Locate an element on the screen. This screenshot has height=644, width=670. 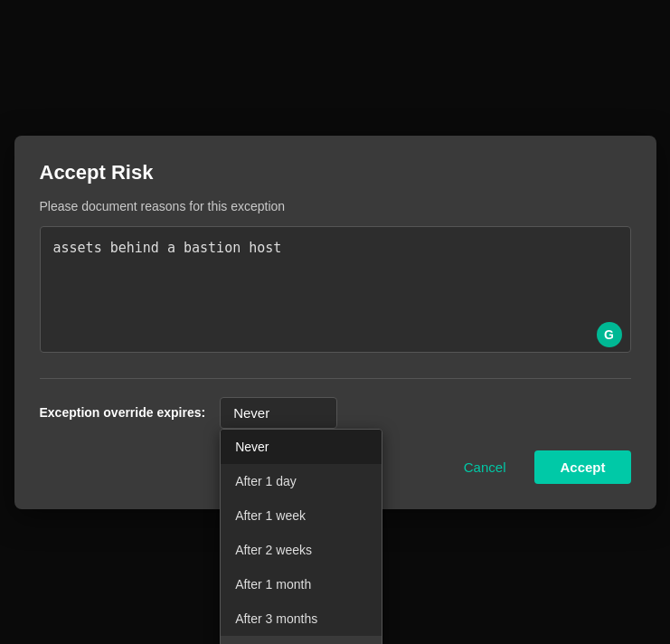
cancel-button: Cancel is located at coordinates (485, 467).